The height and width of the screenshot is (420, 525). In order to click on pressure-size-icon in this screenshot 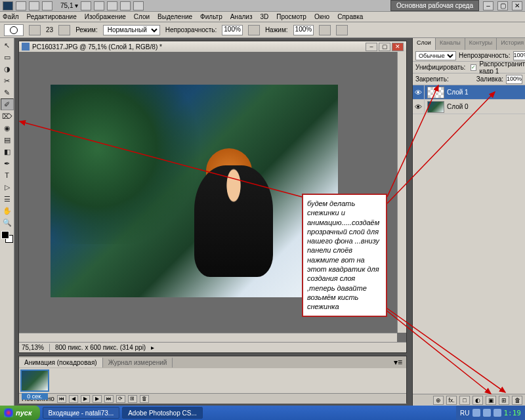, I will do `click(342, 30)`.